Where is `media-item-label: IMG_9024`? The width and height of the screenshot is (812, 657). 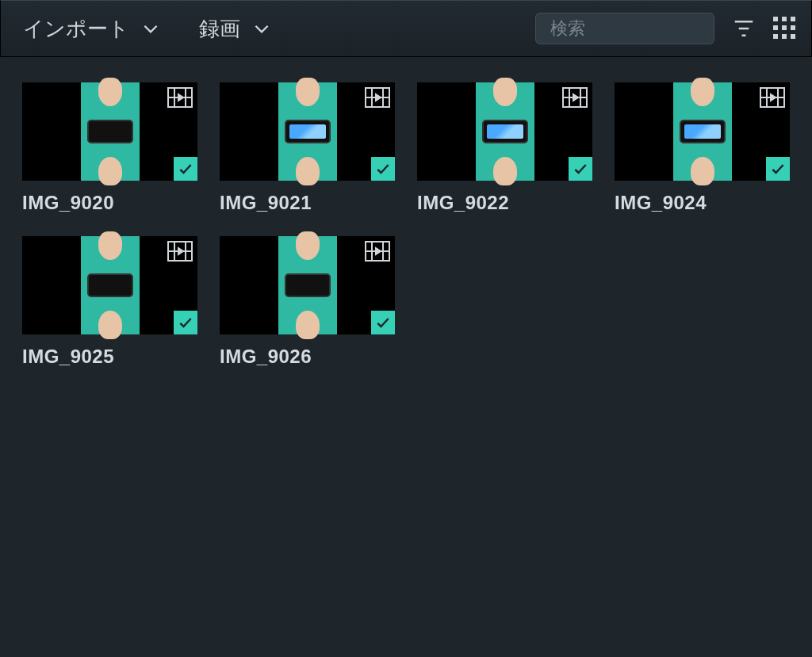 media-item-label: IMG_9024 is located at coordinates (703, 203).